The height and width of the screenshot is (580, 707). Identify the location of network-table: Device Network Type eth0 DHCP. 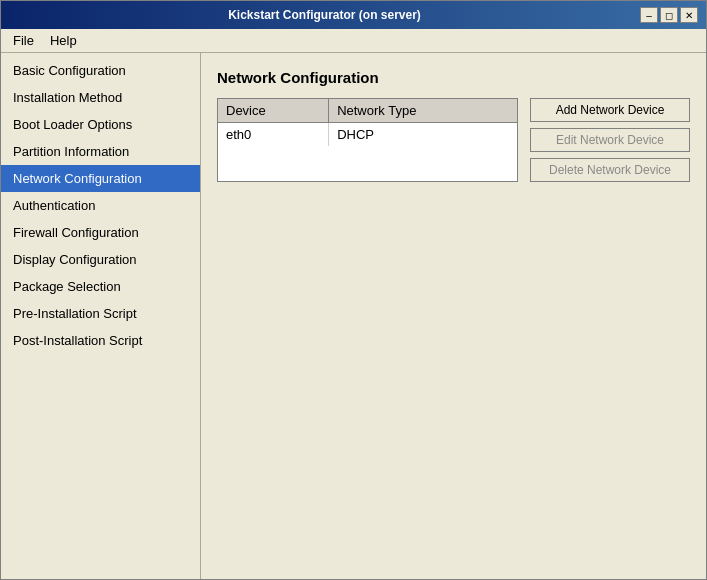
(368, 122).